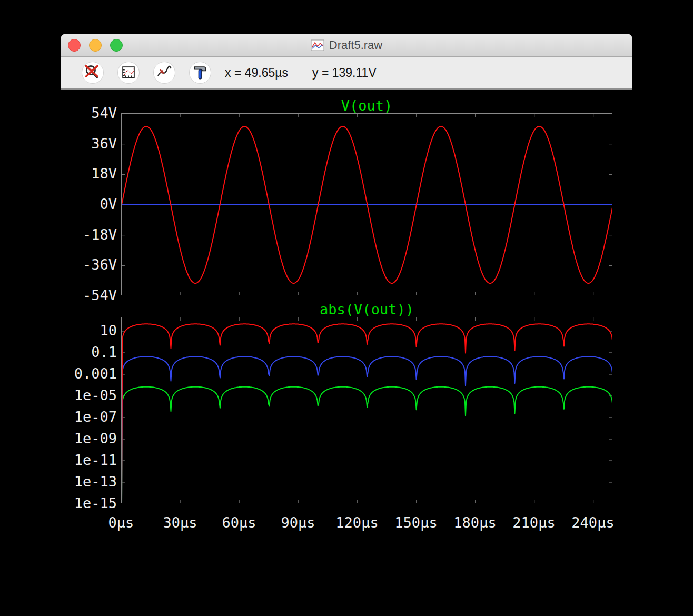 Image resolution: width=693 pixels, height=616 pixels. Describe the element at coordinates (104, 113) in the screenshot. I see `y-tick-label: 54V` at that location.